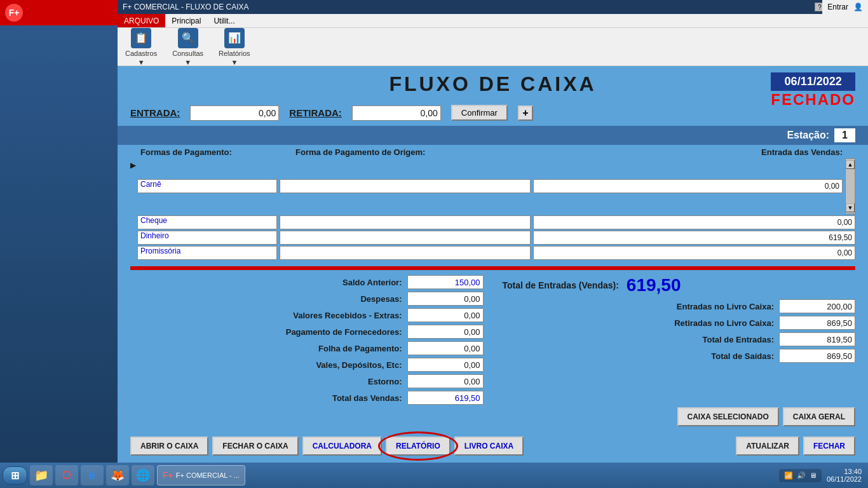  Describe the element at coordinates (234, 38) in the screenshot. I see `relatorios-icon: 📊` at that location.